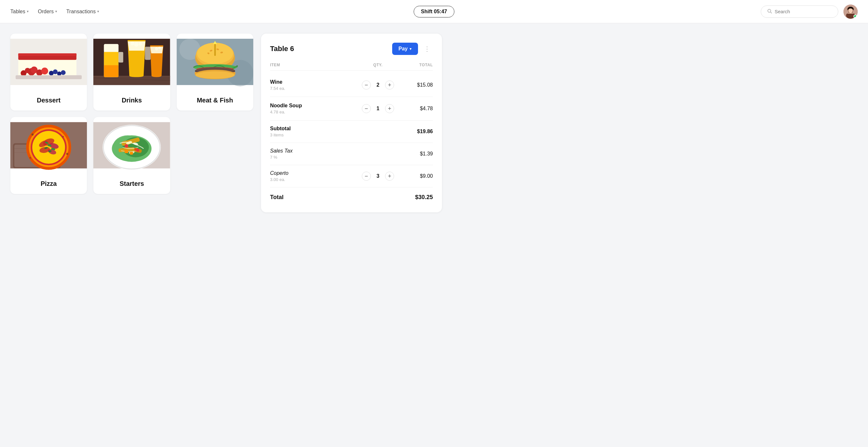  What do you see at coordinates (48, 11) in the screenshot?
I see `nav-orders: Orders ▾` at bounding box center [48, 11].